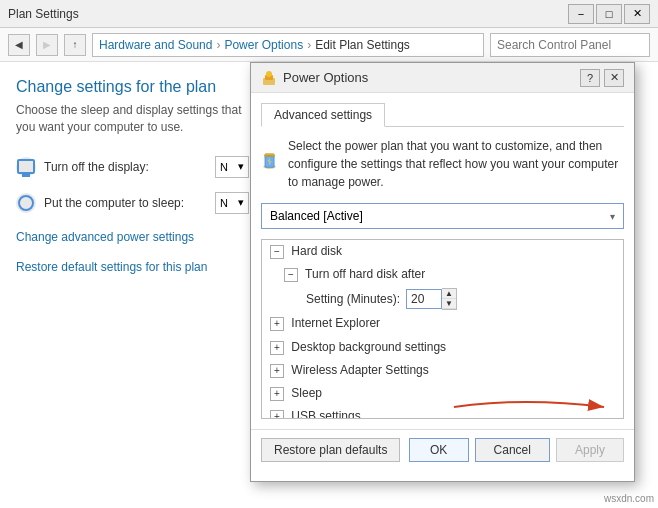  Describe the element at coordinates (516, 450) in the screenshot. I see `dialog-buttons: OK Cancel Apply` at that location.